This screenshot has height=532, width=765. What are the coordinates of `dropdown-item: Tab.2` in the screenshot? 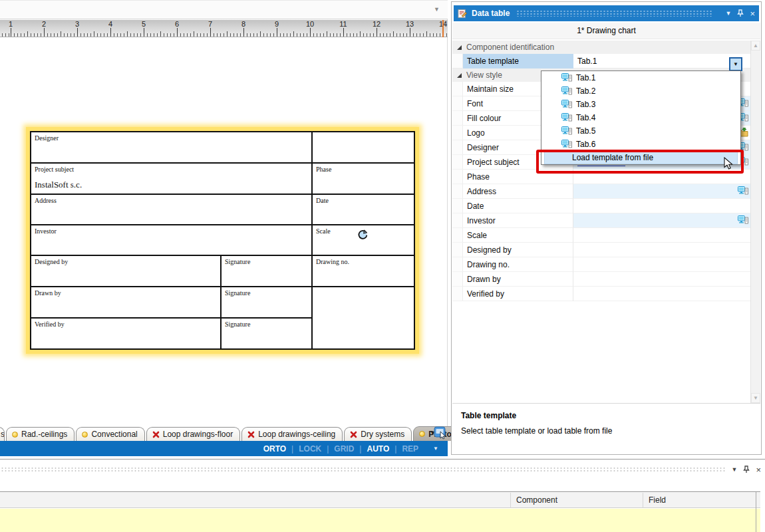 It's located at (641, 91).